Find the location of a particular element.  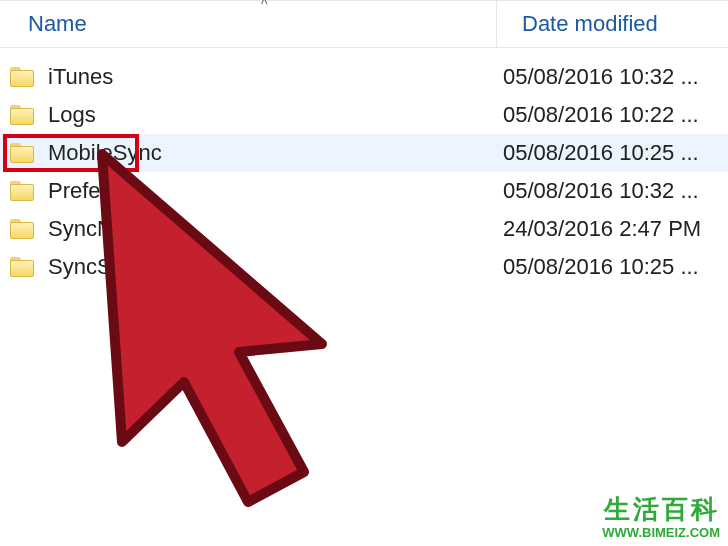

folder-row: SyncNotif24/03/2016 2:47 PM is located at coordinates (364, 229).